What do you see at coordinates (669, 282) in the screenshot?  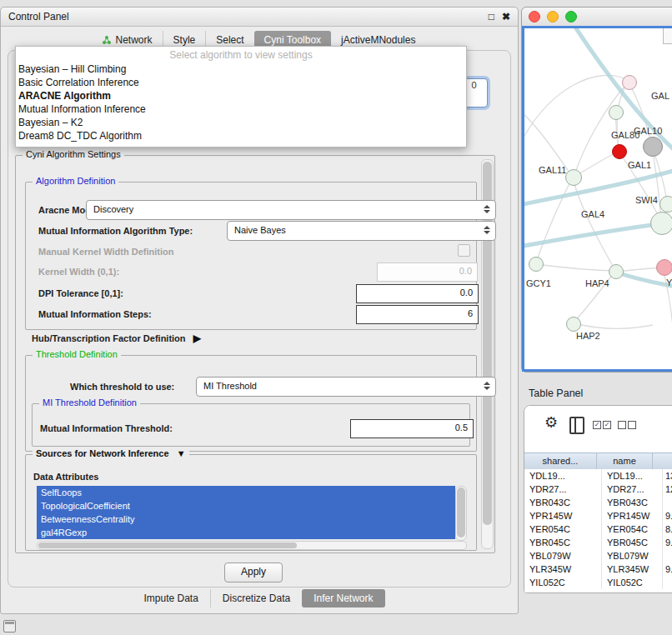 I see `node-label: Y` at bounding box center [669, 282].